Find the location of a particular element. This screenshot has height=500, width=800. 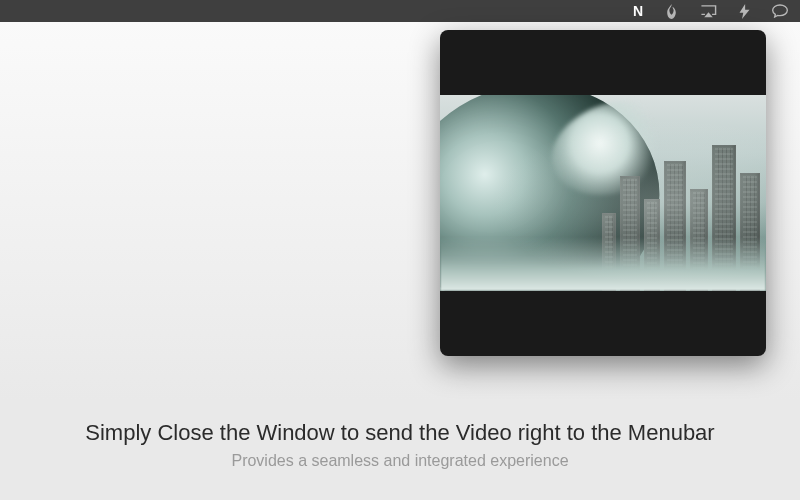

airplay-icon is located at coordinates (708, 12).